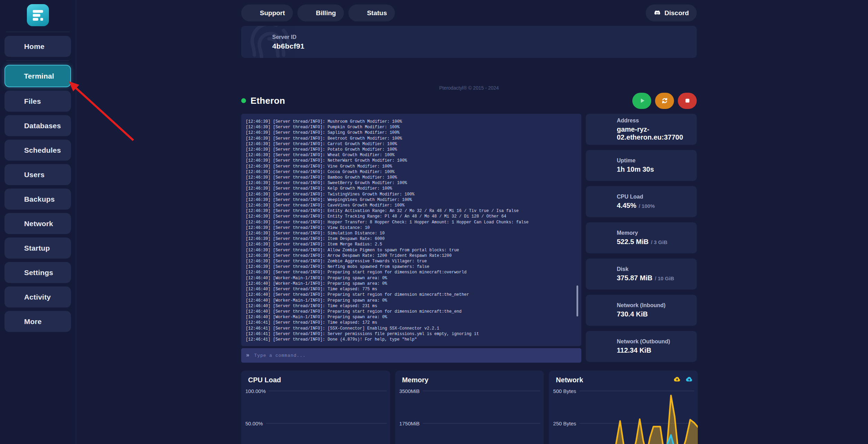 This screenshot has width=868, height=444. Describe the element at coordinates (411, 189) in the screenshot. I see `console-log-line: [12:46:39] [Server thread/INFO]: Kelp Gr…` at that location.